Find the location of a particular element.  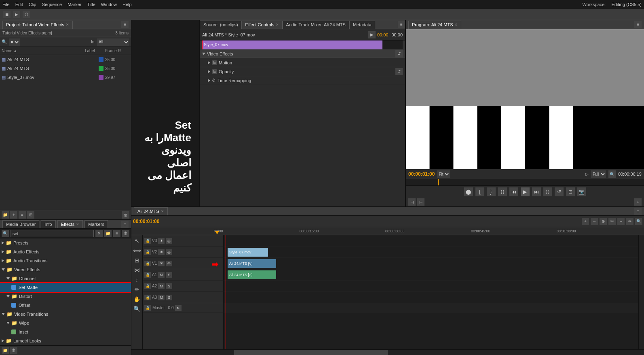

menu-item-title: Title is located at coordinates (91, 4).